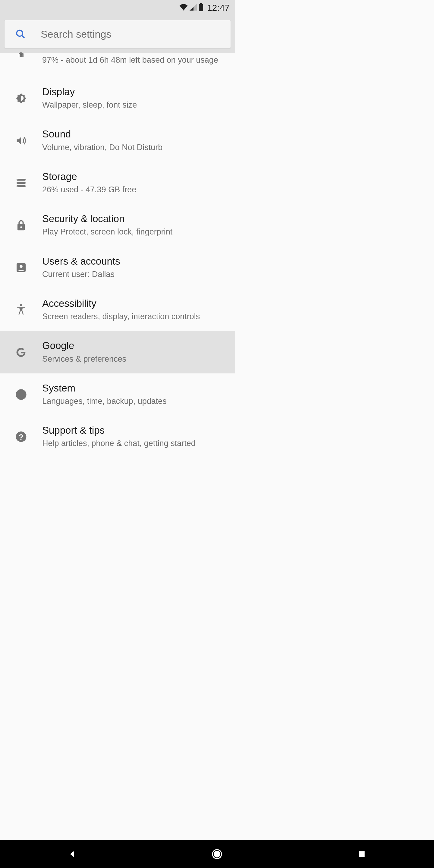 This screenshot has height=868, width=434. What do you see at coordinates (135, 190) in the screenshot?
I see `settings-row-subtitle: 26% used - 47.39 GB free` at bounding box center [135, 190].